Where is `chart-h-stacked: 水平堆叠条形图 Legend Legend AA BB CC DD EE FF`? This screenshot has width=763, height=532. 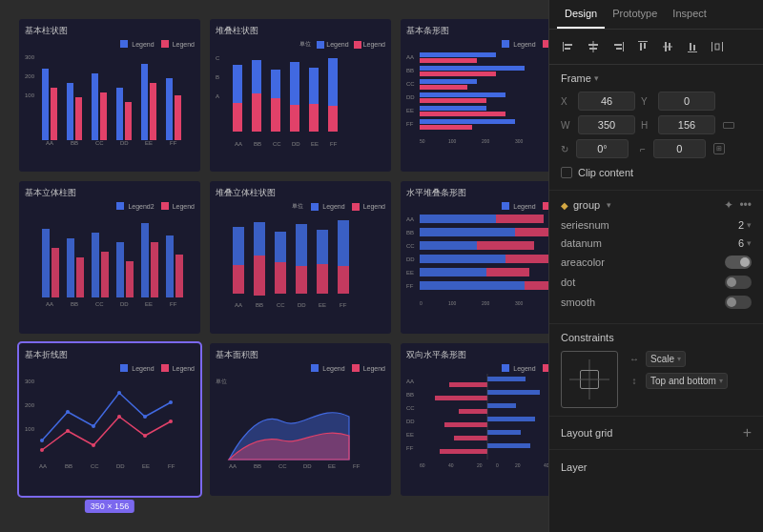 chart-h-stacked: 水平堆叠条形图 Legend Legend AA BB CC DD EE FF is located at coordinates (475, 257).